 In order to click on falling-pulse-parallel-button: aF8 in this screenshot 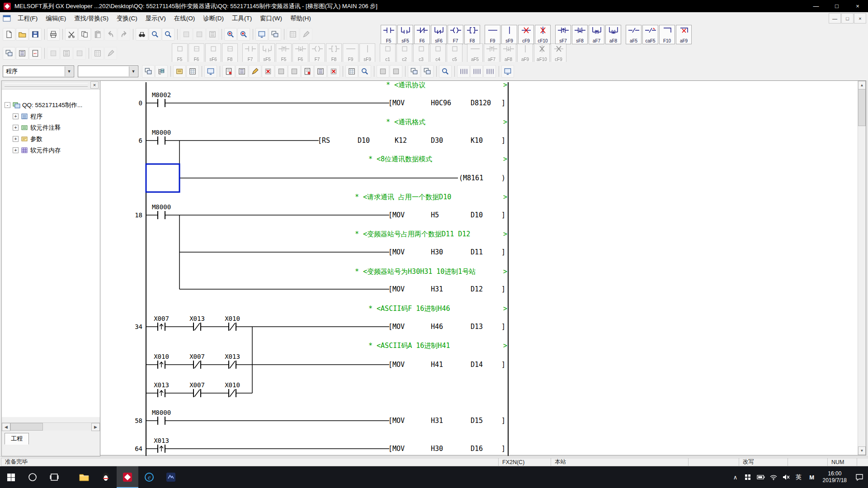, I will do `click(613, 34)`.